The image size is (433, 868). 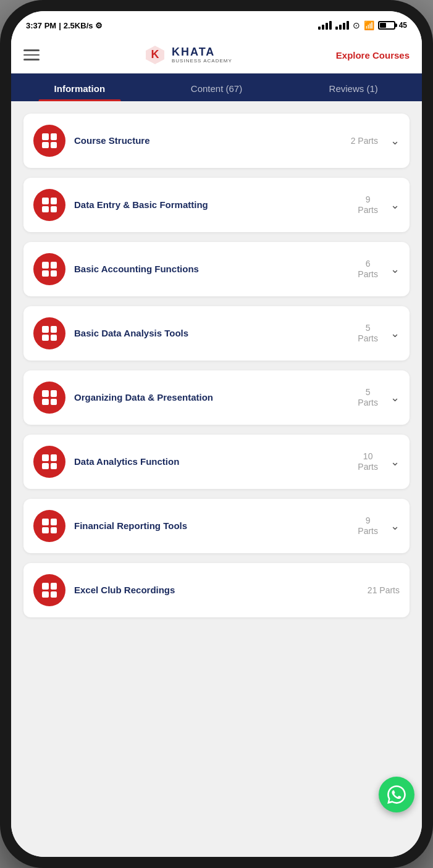 What do you see at coordinates (368, 520) in the screenshot?
I see `course-parts-07-num: 9` at bounding box center [368, 520].